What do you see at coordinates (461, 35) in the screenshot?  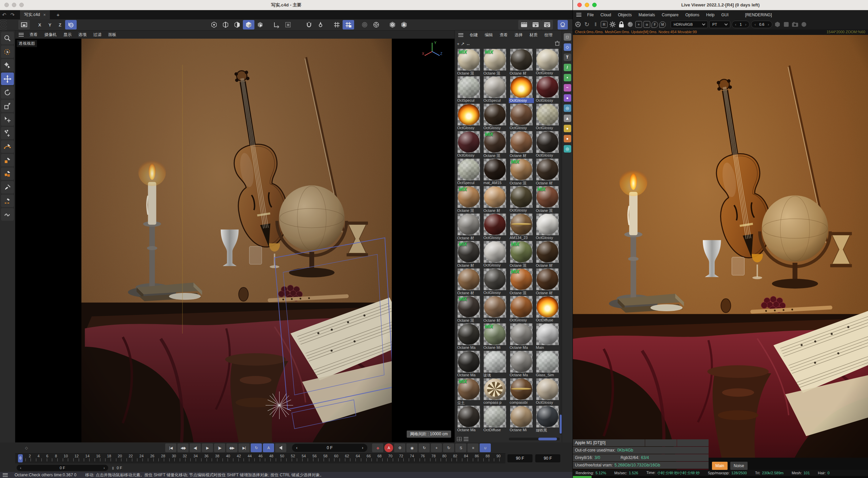 I see `material-menu-icon` at bounding box center [461, 35].